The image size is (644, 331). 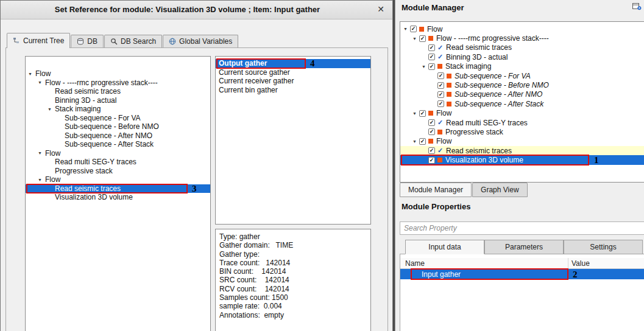 What do you see at coordinates (118, 197) in the screenshot?
I see `flow-tree-item: Visualization 3D volume` at bounding box center [118, 197].